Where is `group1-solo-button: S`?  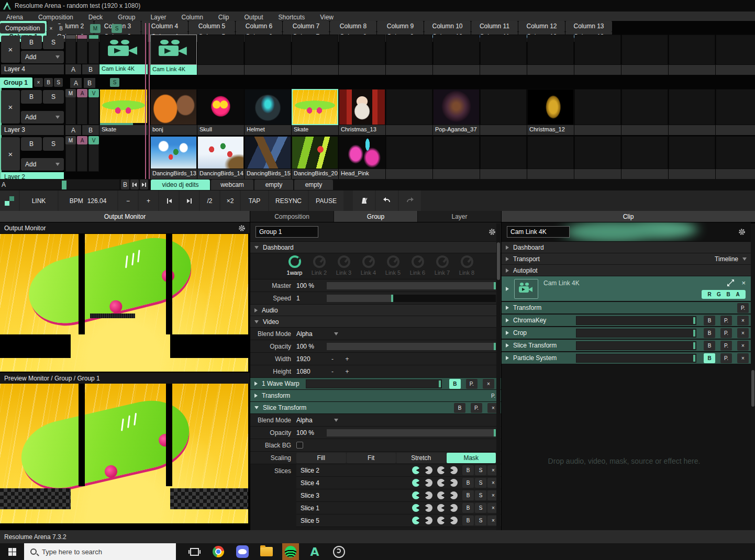 group1-solo-button: S is located at coordinates (59, 83).